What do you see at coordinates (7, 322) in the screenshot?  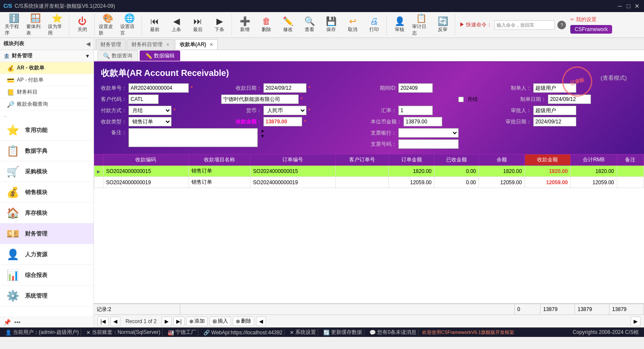 I see `sidebar-pin-button: 📌` at bounding box center [7, 322].